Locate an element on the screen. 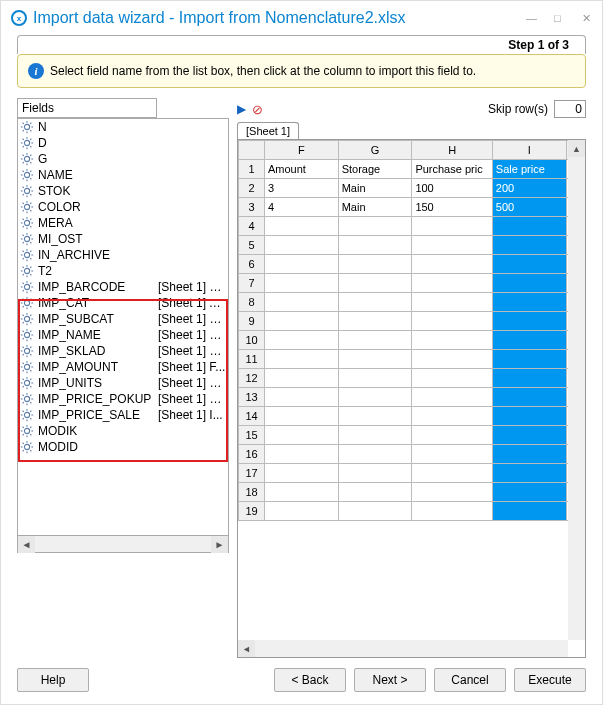 Image resolution: width=603 pixels, height=705 pixels. field-item: IMP_AMOUNT[Sheet 1] F... is located at coordinates (123, 367).